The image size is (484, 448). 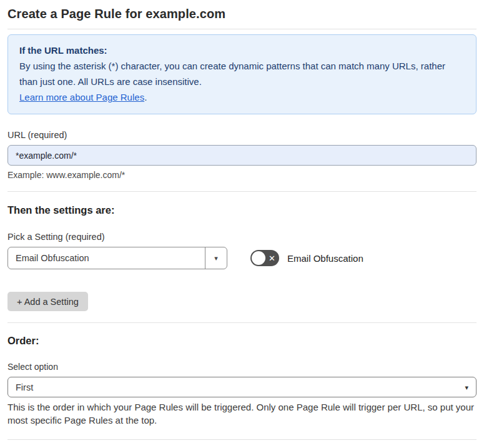 What do you see at coordinates (242, 50) in the screenshot?
I see `info-box-heading: If the URL matches:` at bounding box center [242, 50].